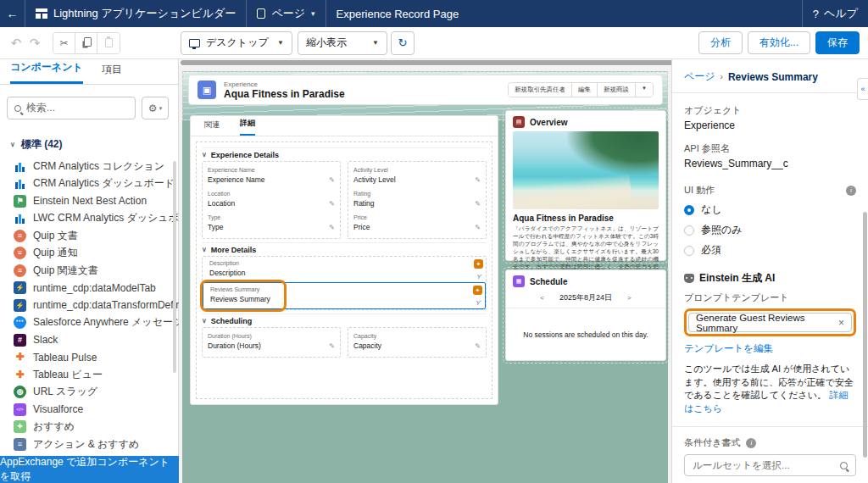 The height and width of the screenshot is (483, 868). I want to click on field-reviews-summary-selected: Reviews Summary Reviews Summary ✦ ϒ, so click(344, 296).